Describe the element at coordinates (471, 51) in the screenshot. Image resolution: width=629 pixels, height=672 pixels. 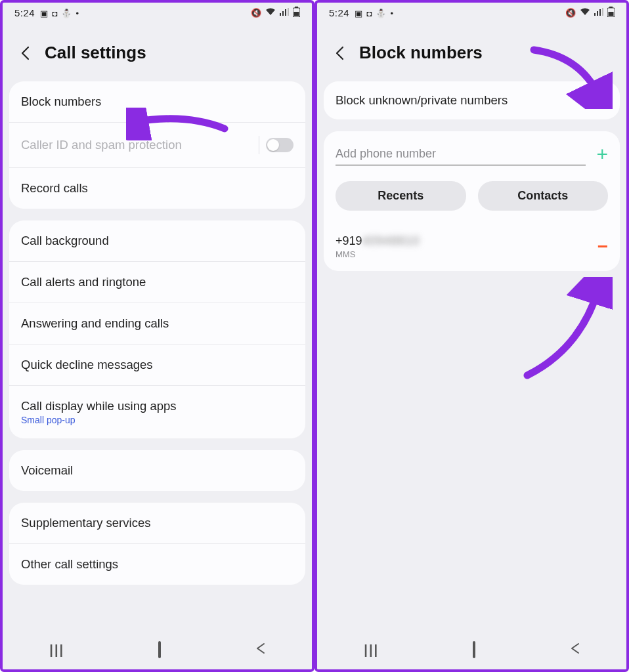
I see `header: Block numbers` at that location.